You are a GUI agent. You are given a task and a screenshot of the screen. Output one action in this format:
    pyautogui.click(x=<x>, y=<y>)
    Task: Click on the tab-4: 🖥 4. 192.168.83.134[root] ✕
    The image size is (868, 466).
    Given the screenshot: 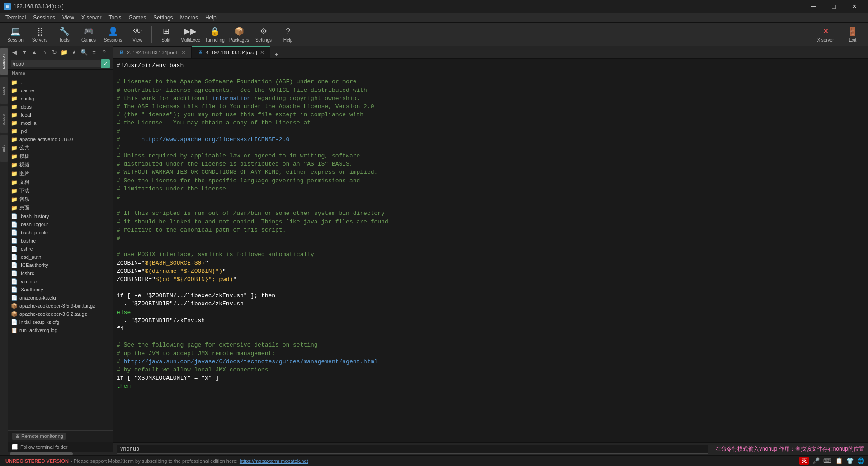 What is the action you would take?
    pyautogui.click(x=231, y=52)
    